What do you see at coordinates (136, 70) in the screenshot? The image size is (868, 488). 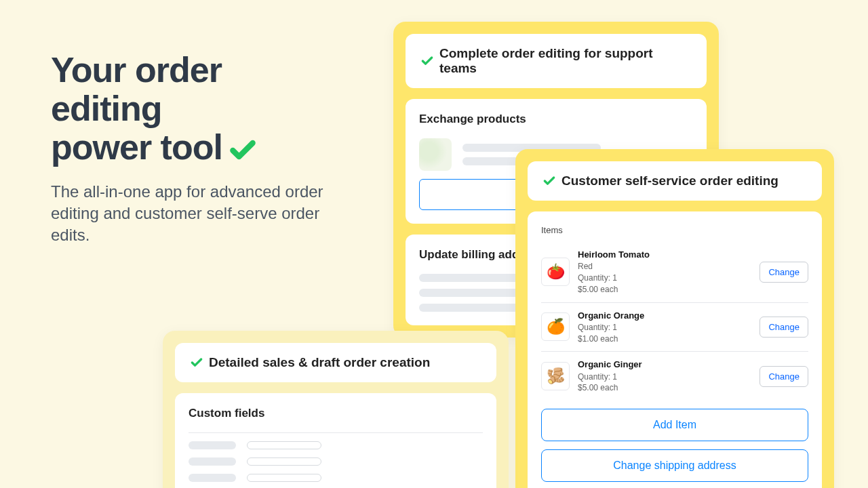 I see `hero-line1: Your order` at bounding box center [136, 70].